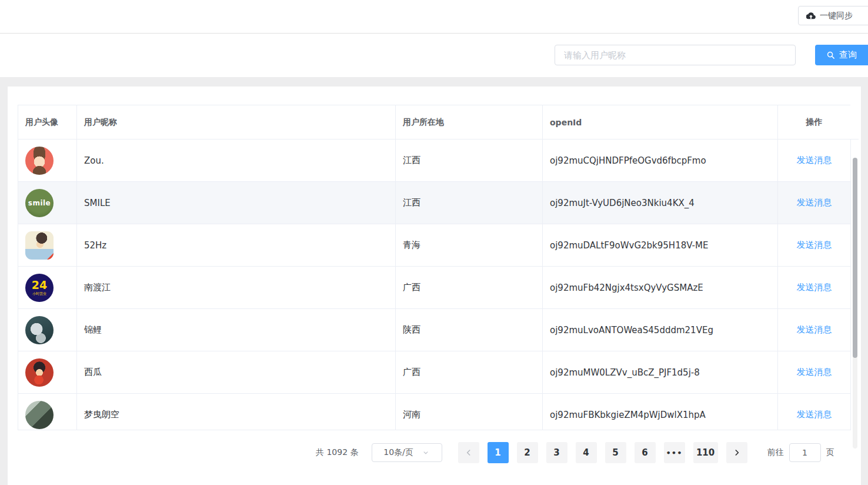  I want to click on user-nickname: 梦曳朗空, so click(236, 412).